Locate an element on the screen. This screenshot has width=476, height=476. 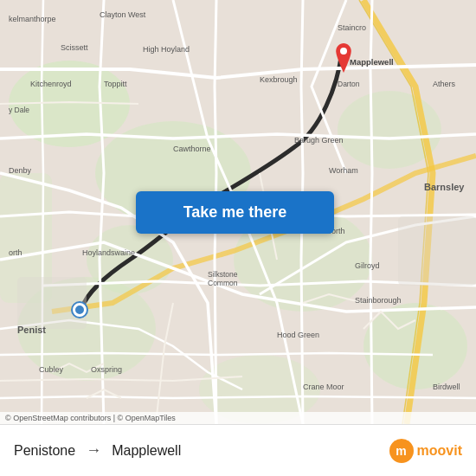
svg-text: Birdwell is located at coordinates (447, 387).